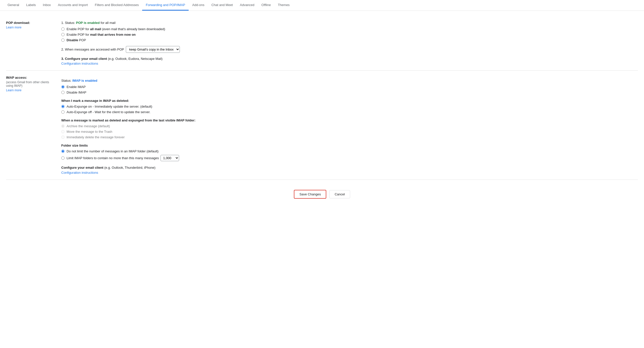 This screenshot has width=644, height=348. What do you see at coordinates (165, 5) in the screenshot?
I see `nav-item-forwarding-pop-imap: Forwarding and POP/IMAP` at bounding box center [165, 5].